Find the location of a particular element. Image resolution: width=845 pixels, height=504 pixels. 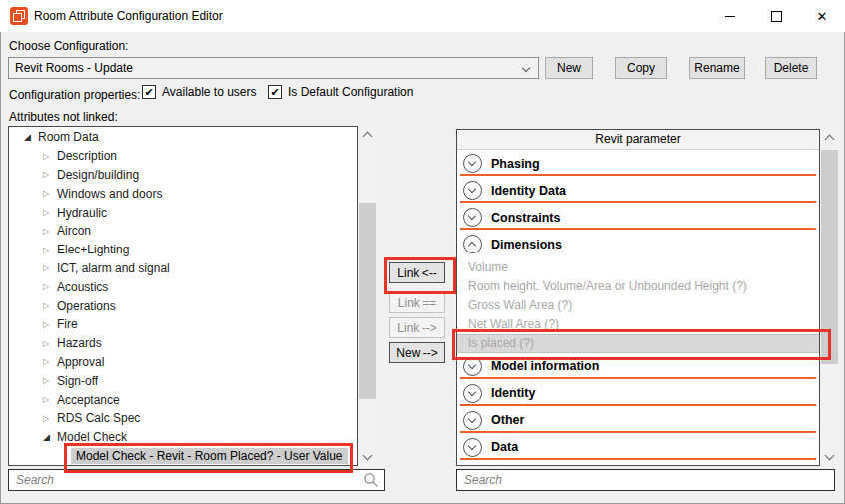

tree-scrollbar-thumb is located at coordinates (368, 301).